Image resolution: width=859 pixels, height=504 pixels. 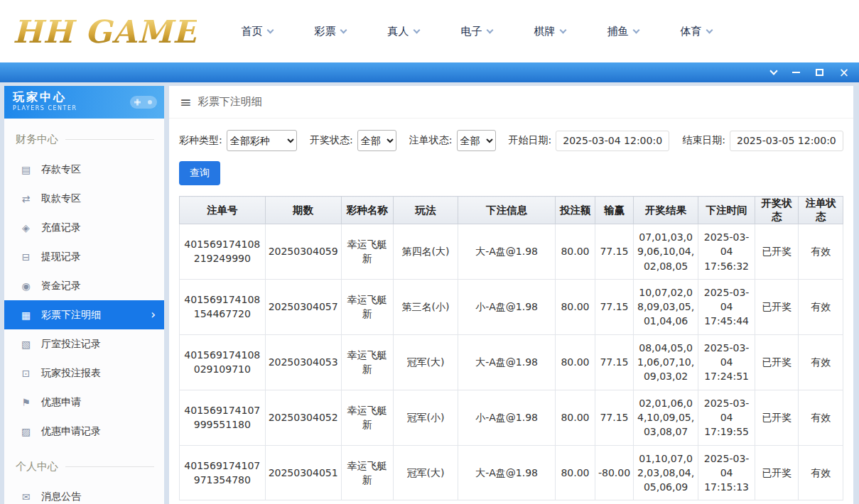 I want to click on sidebar-section-finance: 财务中心, so click(x=84, y=136).